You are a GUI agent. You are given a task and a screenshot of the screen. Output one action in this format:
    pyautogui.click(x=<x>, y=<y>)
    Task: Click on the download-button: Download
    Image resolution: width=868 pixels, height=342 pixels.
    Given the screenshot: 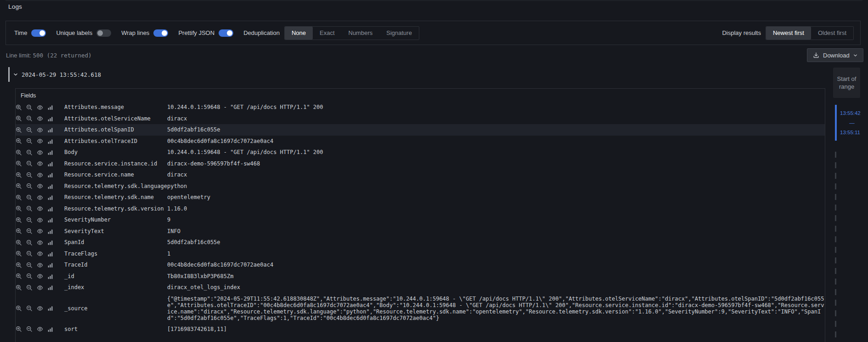 What is the action you would take?
    pyautogui.click(x=835, y=55)
    